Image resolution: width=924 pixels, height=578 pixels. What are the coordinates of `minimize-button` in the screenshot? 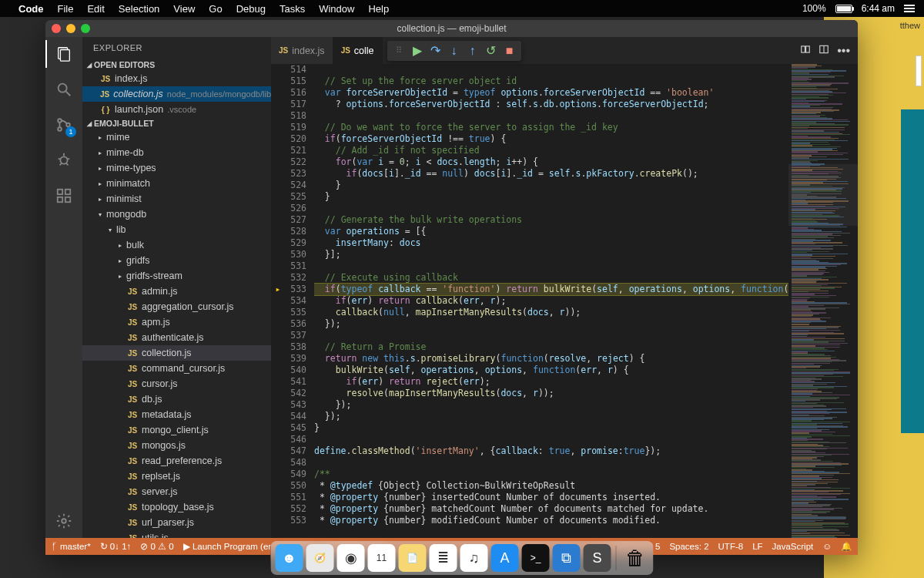 It's located at (71, 29).